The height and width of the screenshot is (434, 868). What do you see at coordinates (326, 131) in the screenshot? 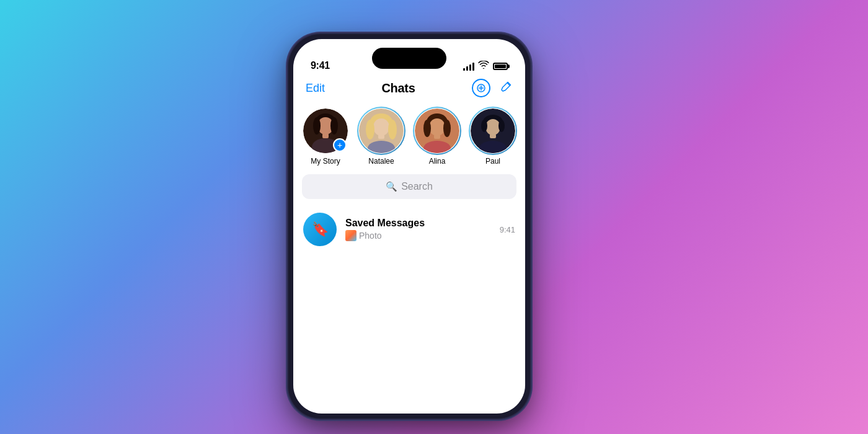
I see `my-story-avatar-wrapper: +` at bounding box center [326, 131].